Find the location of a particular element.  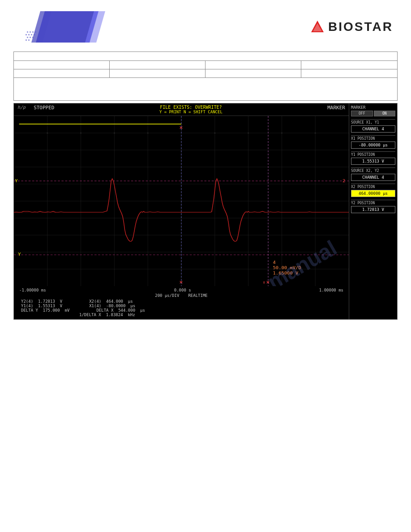

page-header: BIOSTAR is located at coordinates (206, 25).